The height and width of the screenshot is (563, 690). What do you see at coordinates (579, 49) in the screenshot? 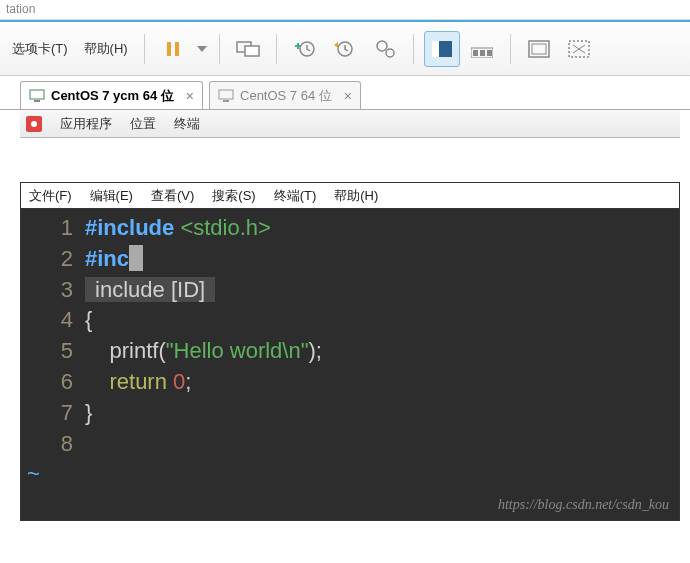
I see `unity-button` at bounding box center [579, 49].